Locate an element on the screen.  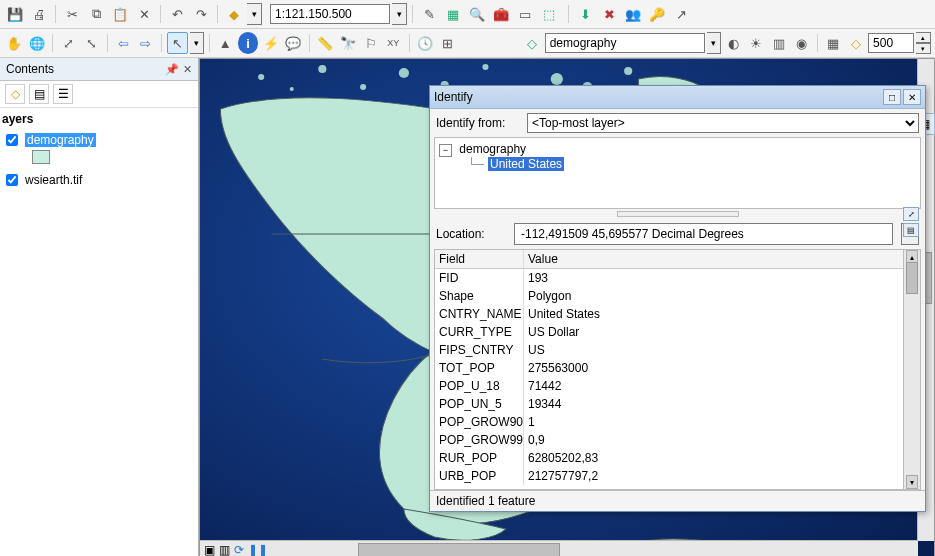
catalog-icon: ▦ is located at coordinates (453, 14).